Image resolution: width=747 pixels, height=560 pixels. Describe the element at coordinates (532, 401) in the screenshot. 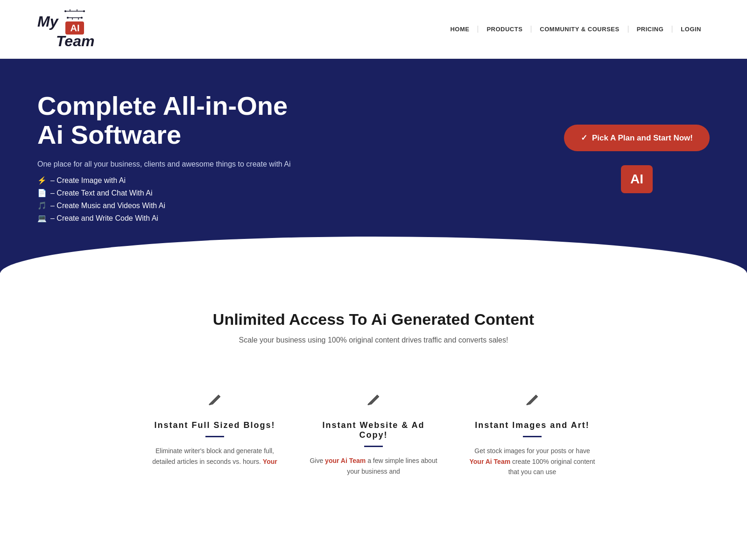

I see `images-icon` at that location.